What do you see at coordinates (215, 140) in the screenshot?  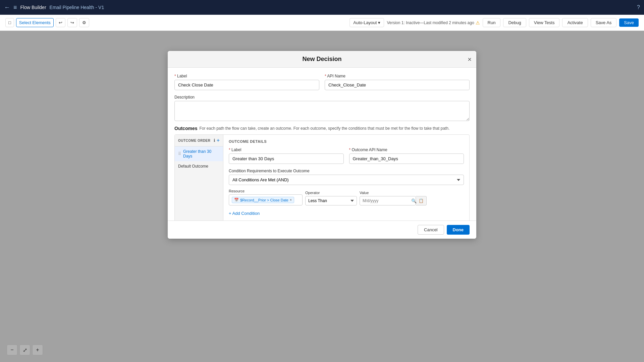 I see `outcome-order-info-icon: ℹ` at bounding box center [215, 140].